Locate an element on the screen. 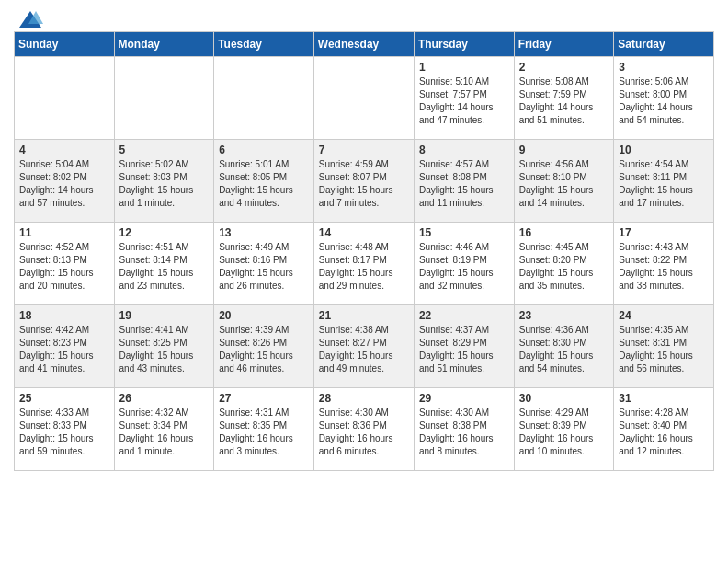 This screenshot has height=563, width=728. cell-day-number: 11 is located at coordinates (64, 233).